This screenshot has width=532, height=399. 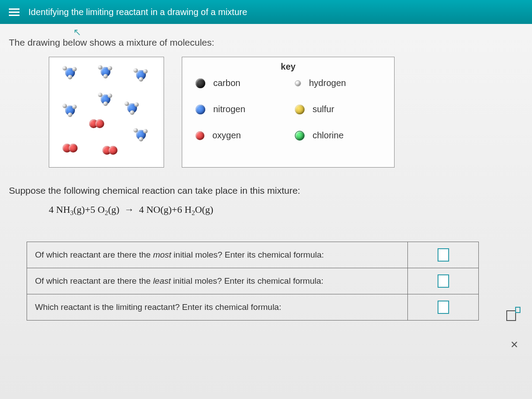 I want to click on side-toolbar: ✕, so click(x=514, y=330).